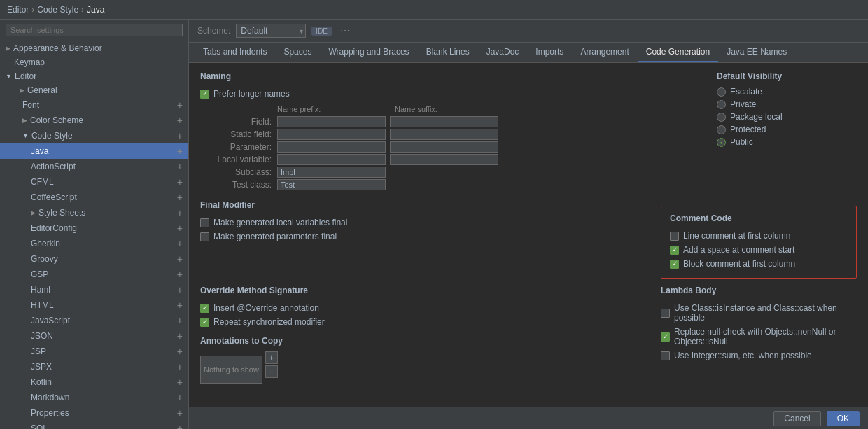  What do you see at coordinates (271, 31) in the screenshot?
I see `scheme-select: Default` at bounding box center [271, 31].